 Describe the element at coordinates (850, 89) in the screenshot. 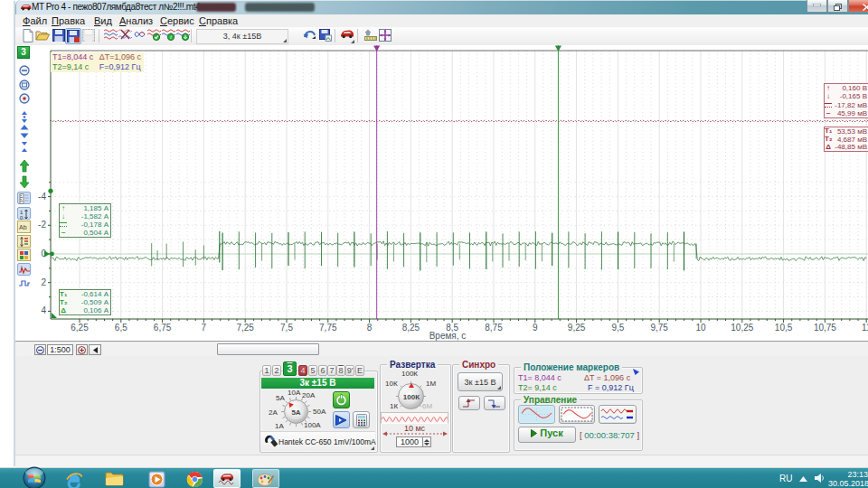

I see `ch4-max: 0,160 В` at that location.